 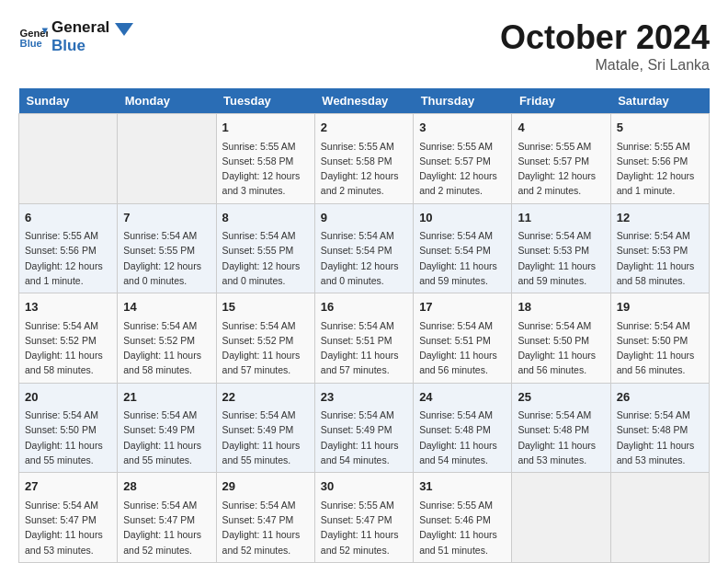 What do you see at coordinates (166, 307) in the screenshot?
I see `day-number: 14` at bounding box center [166, 307].